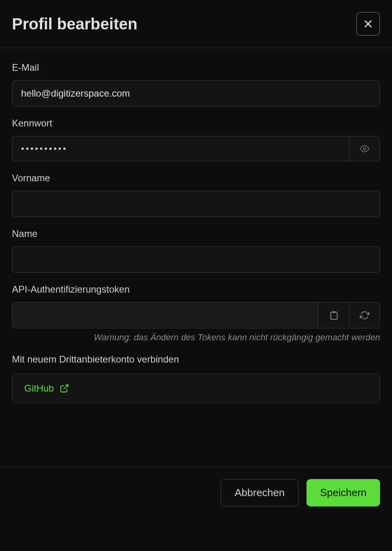 The width and height of the screenshot is (392, 551). What do you see at coordinates (196, 313) in the screenshot?
I see `api-token-group: API-Authentifizierungstoken Warnung: das…` at bounding box center [196, 313].